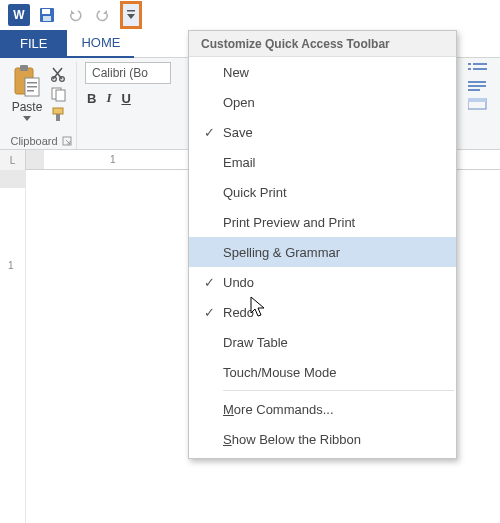 This screenshot has width=500, height=523. What do you see at coordinates (41, 141) in the screenshot?
I see `clipboard-group-label: Clipboard` at bounding box center [41, 141].